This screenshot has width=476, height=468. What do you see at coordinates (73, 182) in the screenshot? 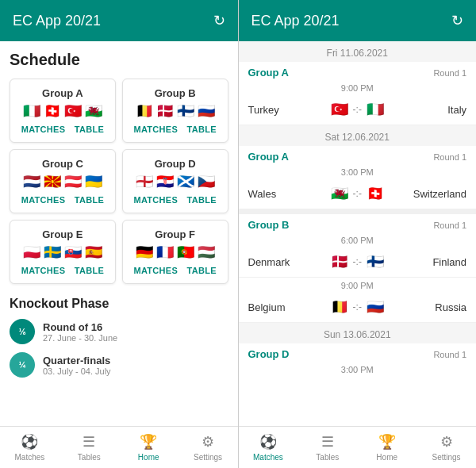
I see `flag-icon: 🇦🇹` at bounding box center [73, 182].